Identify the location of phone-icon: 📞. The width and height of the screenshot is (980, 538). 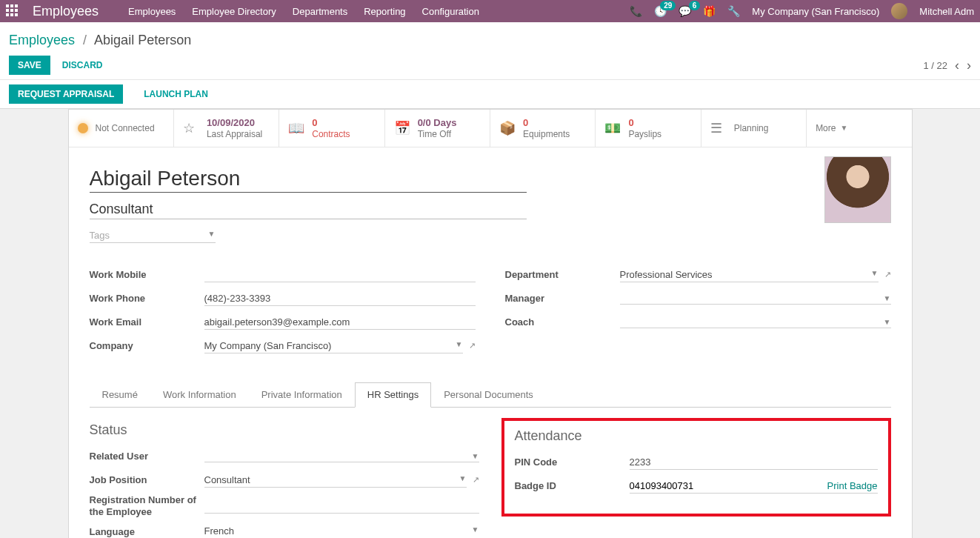
(636, 11).